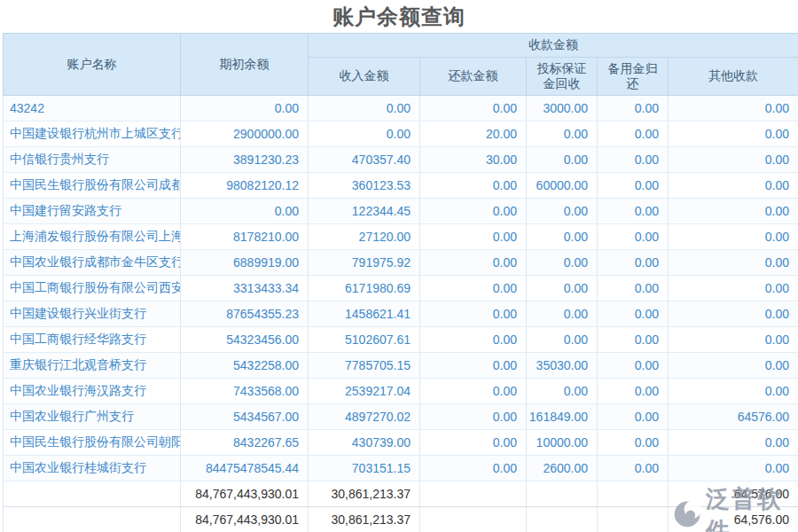 This screenshot has width=798, height=532. What do you see at coordinates (401, 186) in the screenshot?
I see `table-row: 中国民生银行股份有限公司成都隆98082120.12360123.530.006…` at bounding box center [401, 186].